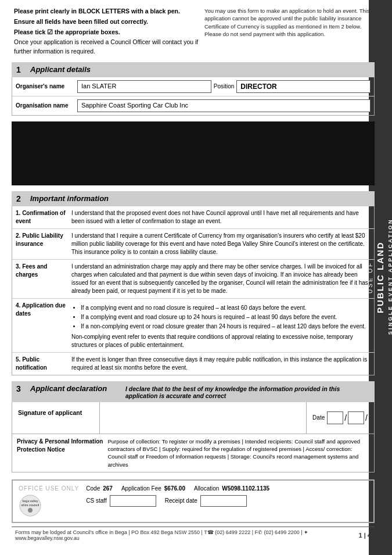 The image size is (392, 555). Describe the element at coordinates (232, 488) in the screenshot. I see `allocation-group: Allocation W5098.1102.1135` at that location.